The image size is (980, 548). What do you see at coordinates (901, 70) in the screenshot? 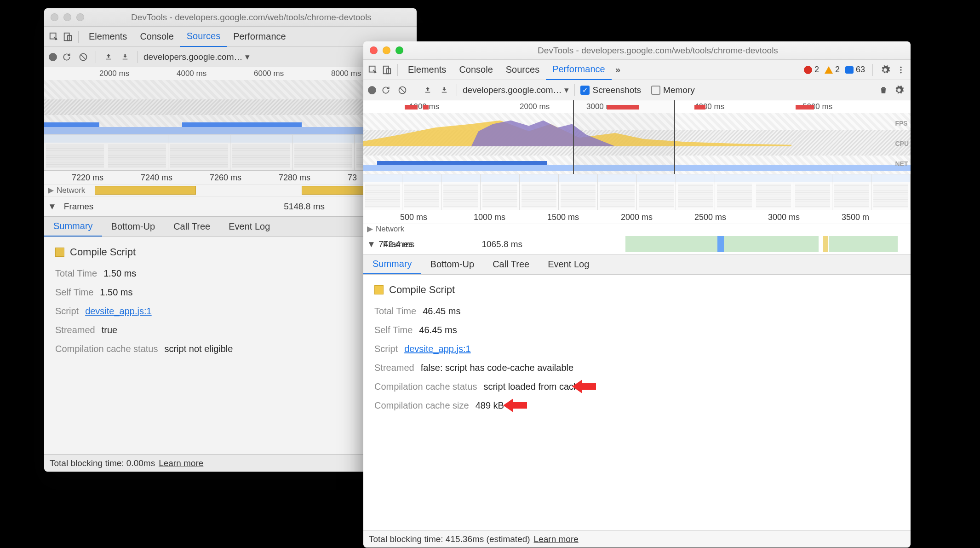
I see `kebab-icon` at bounding box center [901, 70].